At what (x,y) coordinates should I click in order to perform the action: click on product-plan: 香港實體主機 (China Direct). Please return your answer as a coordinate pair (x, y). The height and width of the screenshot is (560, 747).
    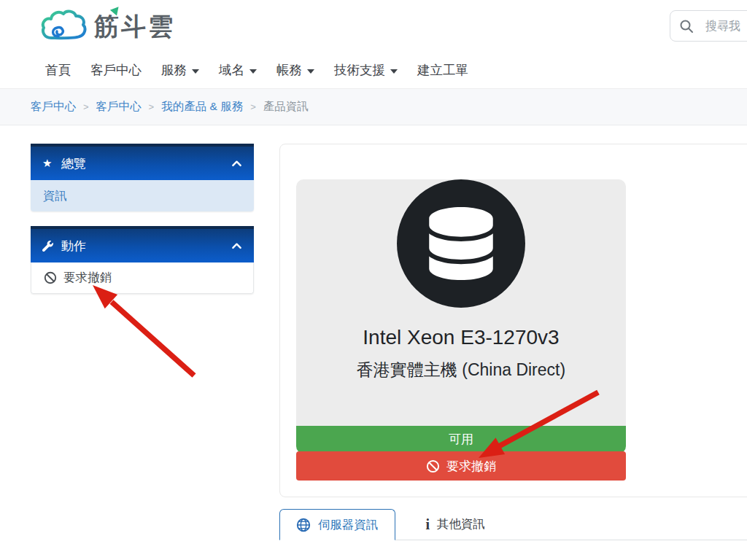
    Looking at the image, I should click on (461, 370).